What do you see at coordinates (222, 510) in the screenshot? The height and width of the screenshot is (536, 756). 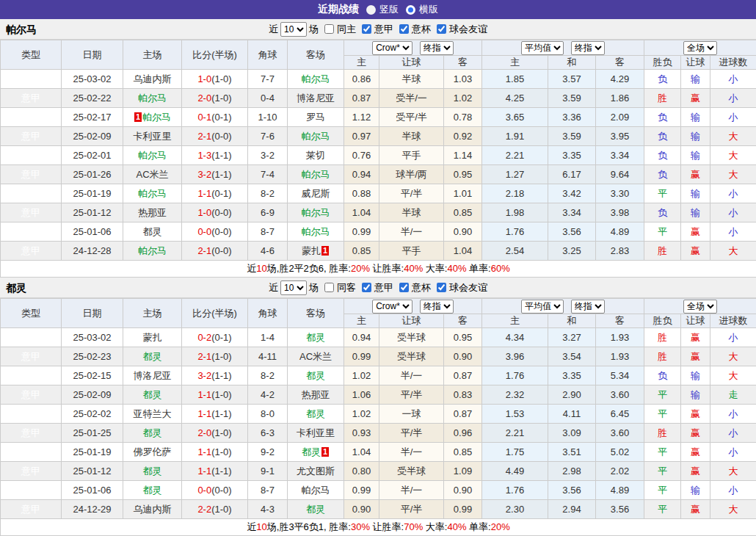 I see `halftime-score: (1-0)` at bounding box center [222, 510].